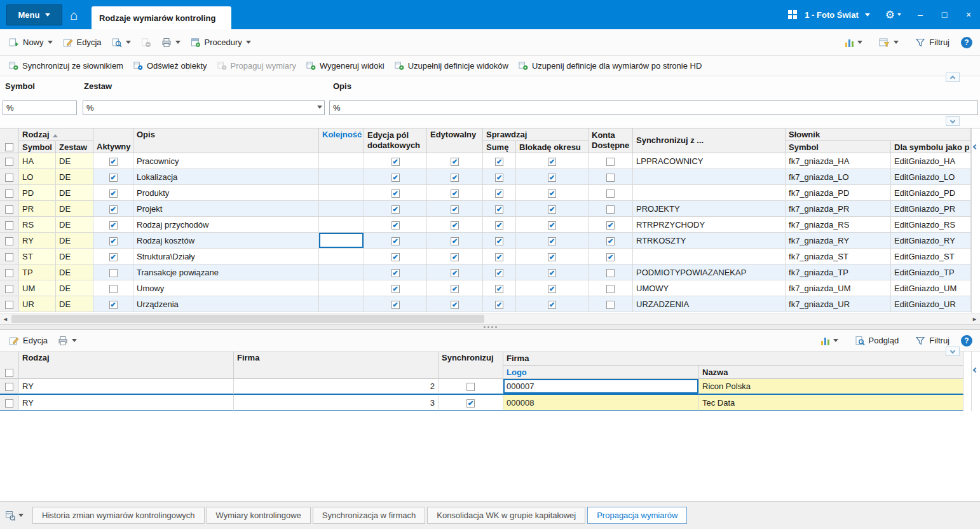 The height and width of the screenshot is (529, 980). What do you see at coordinates (37, 177) in the screenshot?
I see `cell-symbol: LO` at bounding box center [37, 177].